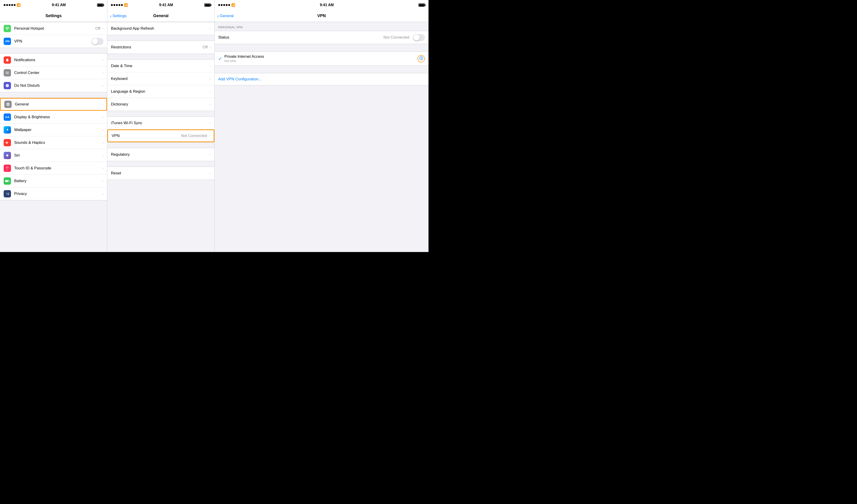 The image size is (857, 504). Describe the element at coordinates (161, 136) in the screenshot. I see `vpn-general-item: VPN Not Connected ›` at that location.